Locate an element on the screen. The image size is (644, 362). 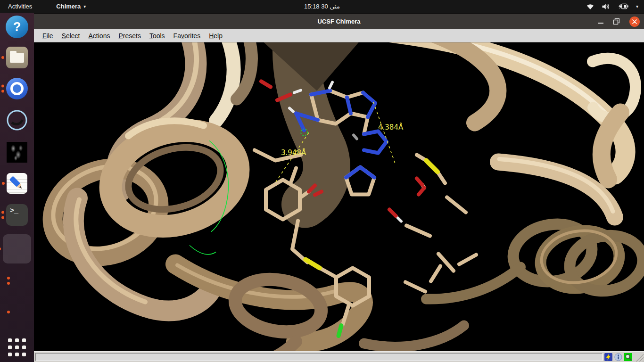
files-icon is located at coordinates (17, 58).